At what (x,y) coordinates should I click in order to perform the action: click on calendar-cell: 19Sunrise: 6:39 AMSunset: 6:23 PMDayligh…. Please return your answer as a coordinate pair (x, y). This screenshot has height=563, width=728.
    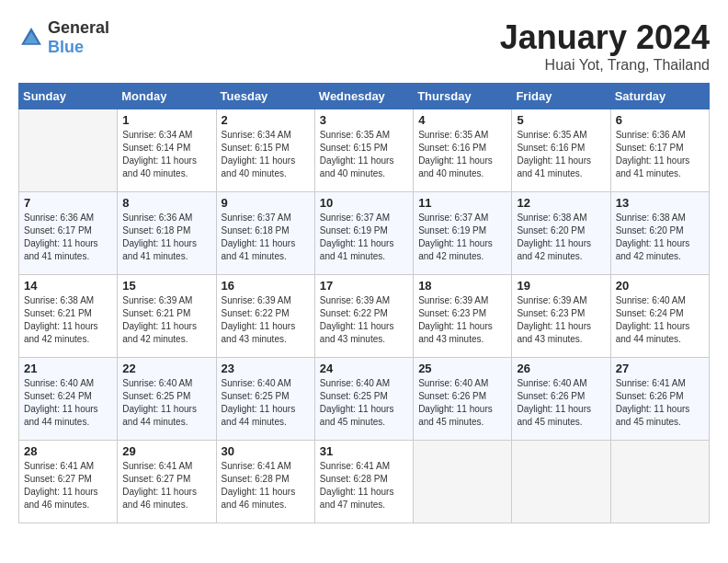
    Looking at the image, I should click on (561, 316).